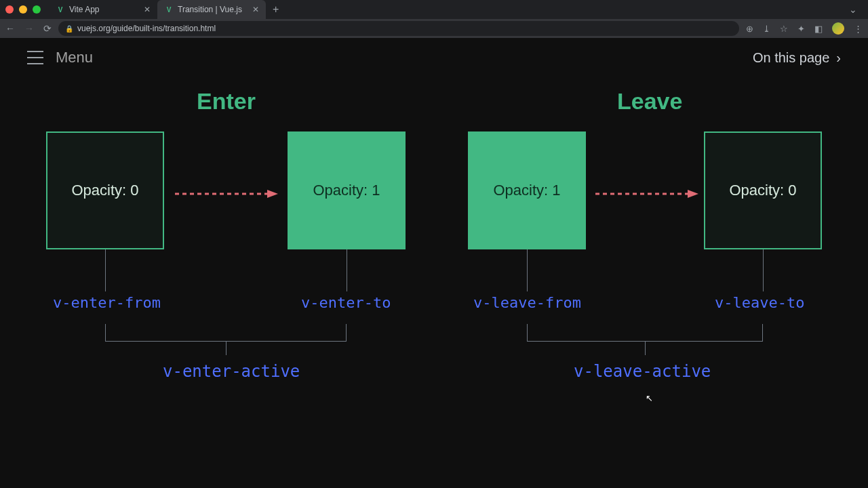 The width and height of the screenshot is (868, 488). Describe the element at coordinates (859, 28) in the screenshot. I see `menu-kebab-icon: ⋮` at that location.